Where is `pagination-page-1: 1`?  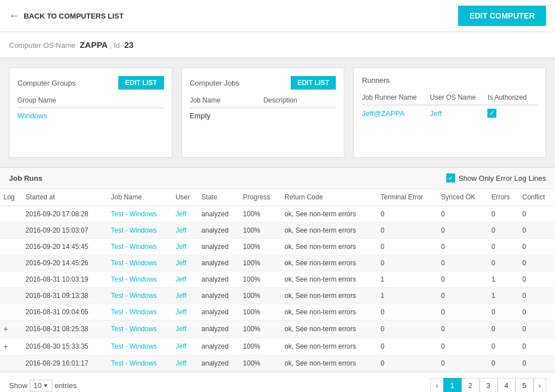 pagination-page-1: 1 is located at coordinates (452, 385).